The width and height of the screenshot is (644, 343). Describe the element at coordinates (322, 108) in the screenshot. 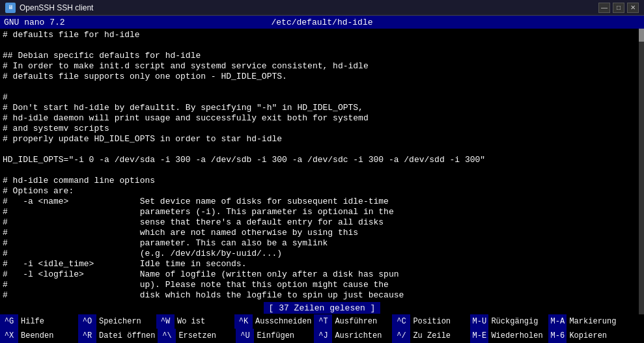

I see `editor-line: # Don't start hd-idle by defaultit. By s…` at that location.